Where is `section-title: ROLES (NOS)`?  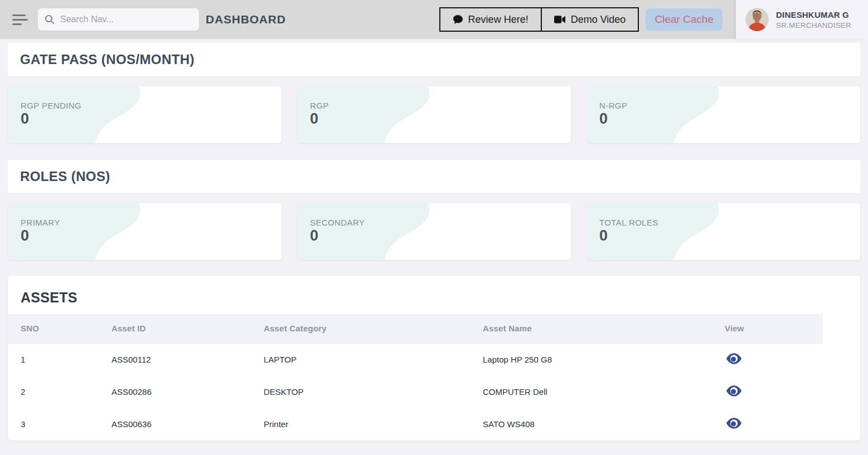 section-title: ROLES (NOS) is located at coordinates (65, 177).